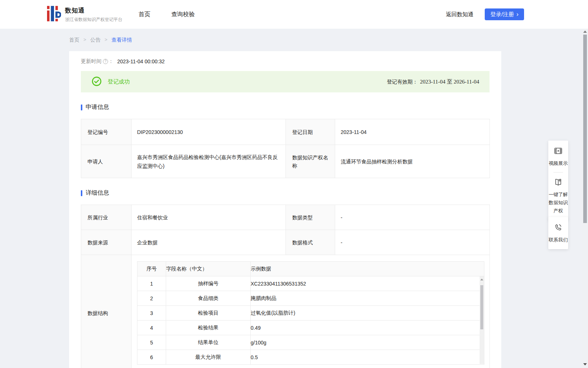 The image size is (588, 368). What do you see at coordinates (558, 228) in the screenshot?
I see `phone-icon` at bounding box center [558, 228].